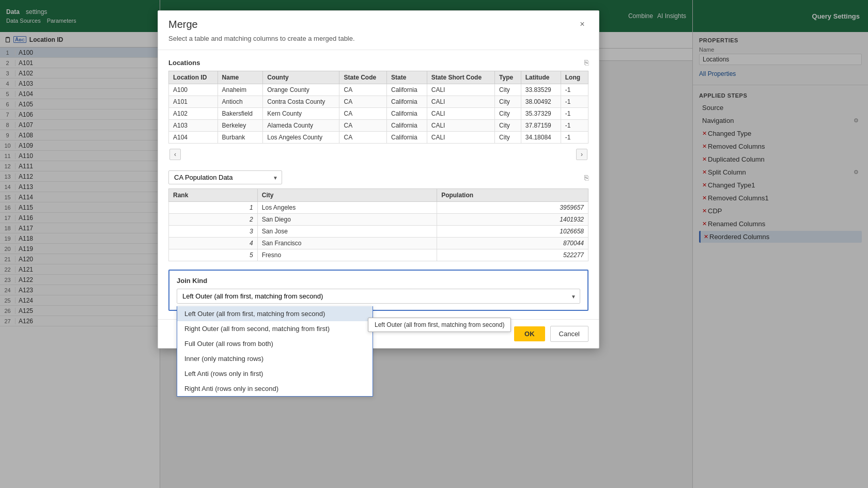 The image size is (868, 488). What do you see at coordinates (586, 62) in the screenshot?
I see `first-table-icon: ⎘` at bounding box center [586, 62].